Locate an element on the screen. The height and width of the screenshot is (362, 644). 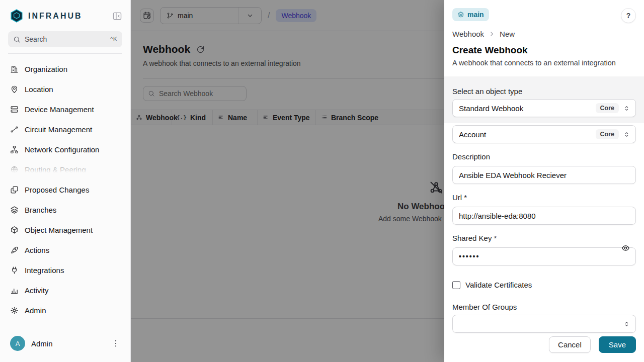
sidebar-item-circuit-management: Circuit Management is located at coordinates (65, 129).